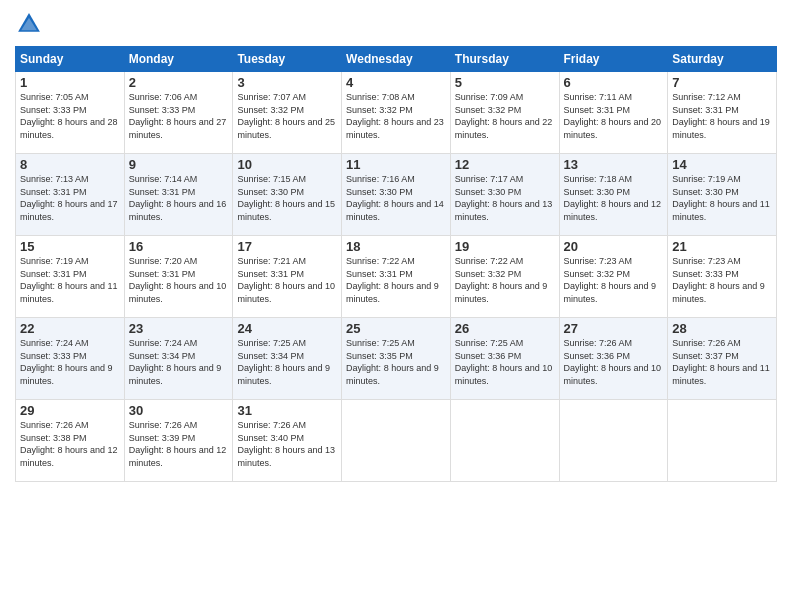 Image resolution: width=792 pixels, height=612 pixels. I want to click on day-number: 18, so click(396, 246).